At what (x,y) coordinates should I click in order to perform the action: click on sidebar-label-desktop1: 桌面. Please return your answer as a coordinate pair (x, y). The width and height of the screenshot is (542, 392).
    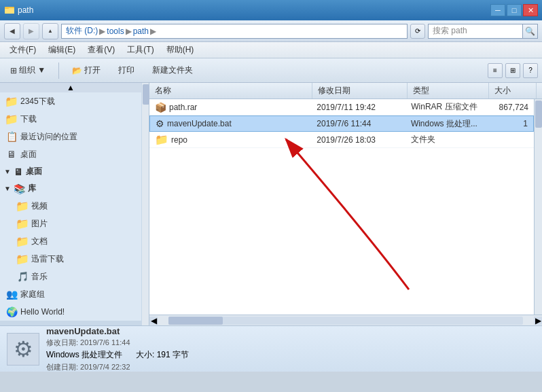
    Looking at the image, I should click on (29, 155).